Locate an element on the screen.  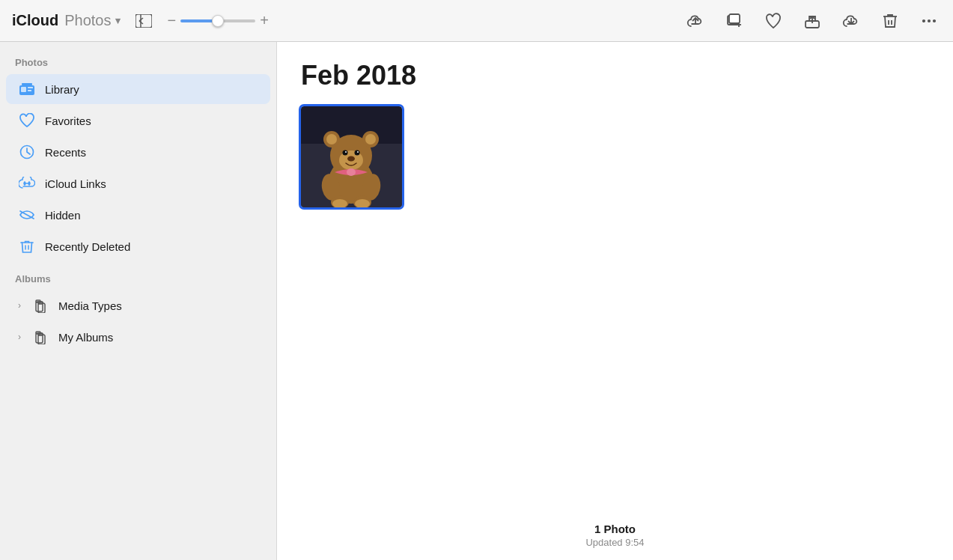
trash-icon is located at coordinates (890, 21).